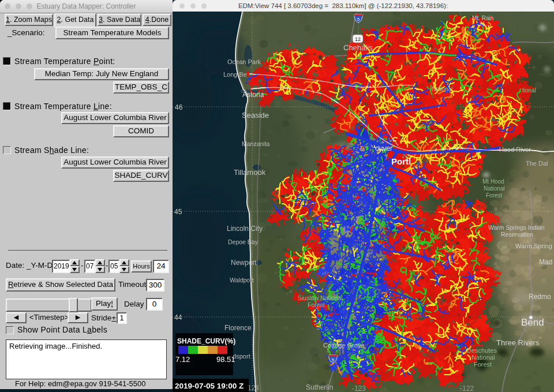  What do you see at coordinates (485, 24) in the screenshot?
I see `svg-text: N...` at bounding box center [485, 24].